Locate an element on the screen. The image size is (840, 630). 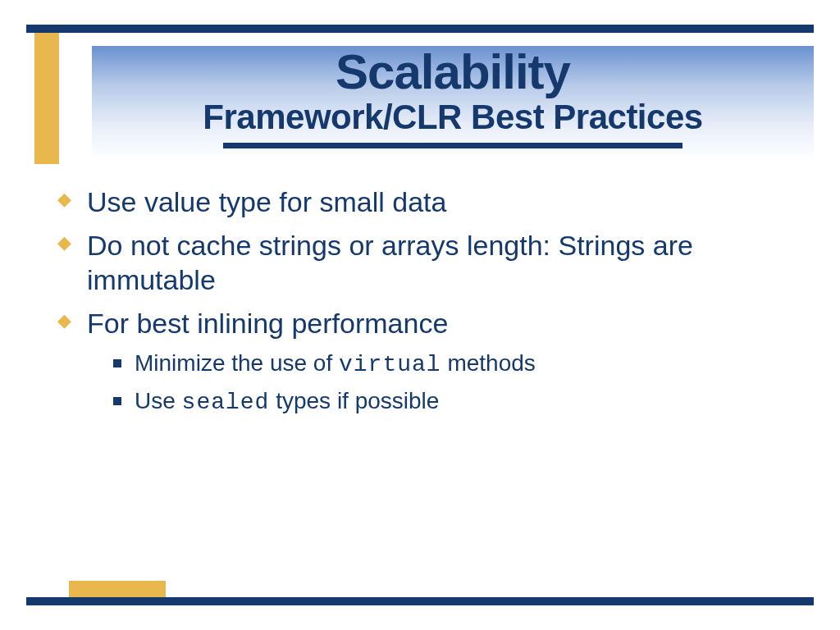
sub-bullet-post: methods is located at coordinates (489, 363).